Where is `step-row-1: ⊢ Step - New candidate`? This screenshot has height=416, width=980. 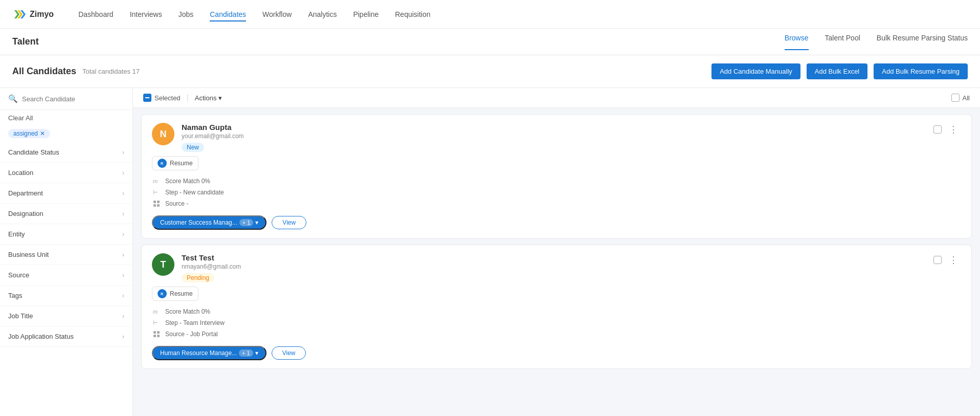
step-row-1: ⊢ Step - New candidate is located at coordinates (556, 192).